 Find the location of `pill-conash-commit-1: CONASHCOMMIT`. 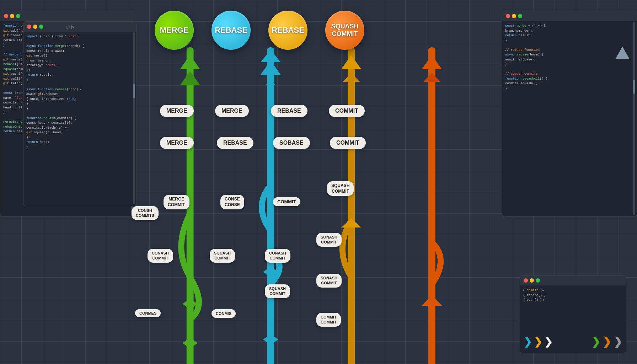

pill-conash-commit-1: CONASHCOMMIT is located at coordinates (160, 256).